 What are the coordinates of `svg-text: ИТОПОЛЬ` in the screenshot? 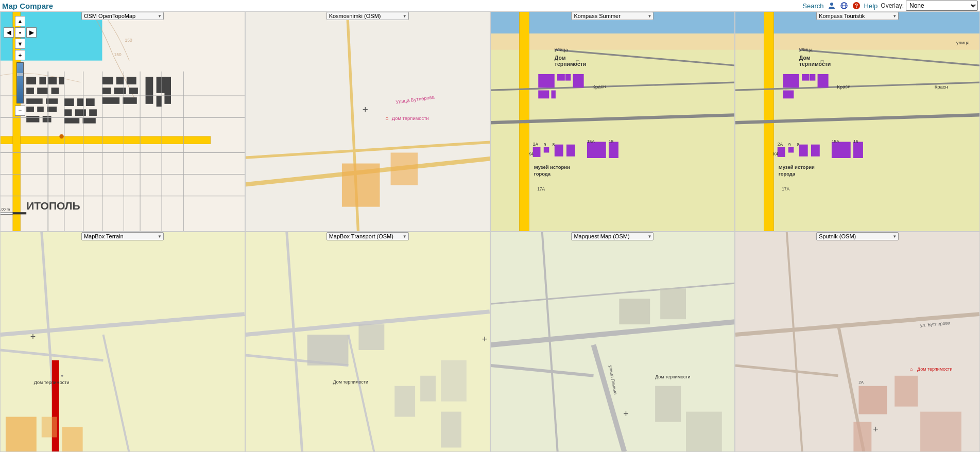 It's located at (54, 206).